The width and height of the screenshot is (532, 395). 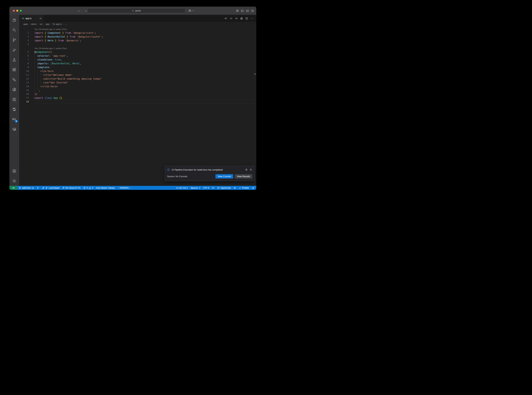 What do you see at coordinates (145, 37) in the screenshot?
I see `line-content: import { RouterOutlet } from '@angular/r…` at bounding box center [145, 37].